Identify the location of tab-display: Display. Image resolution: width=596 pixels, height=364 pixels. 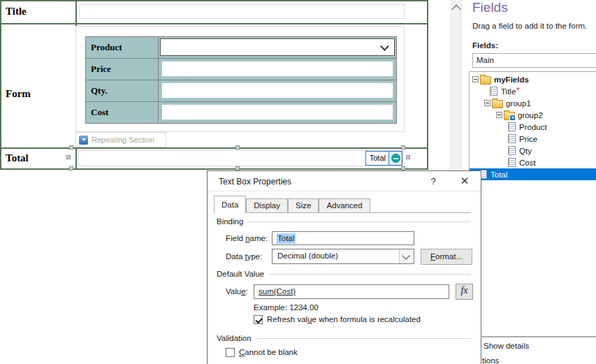
(267, 205).